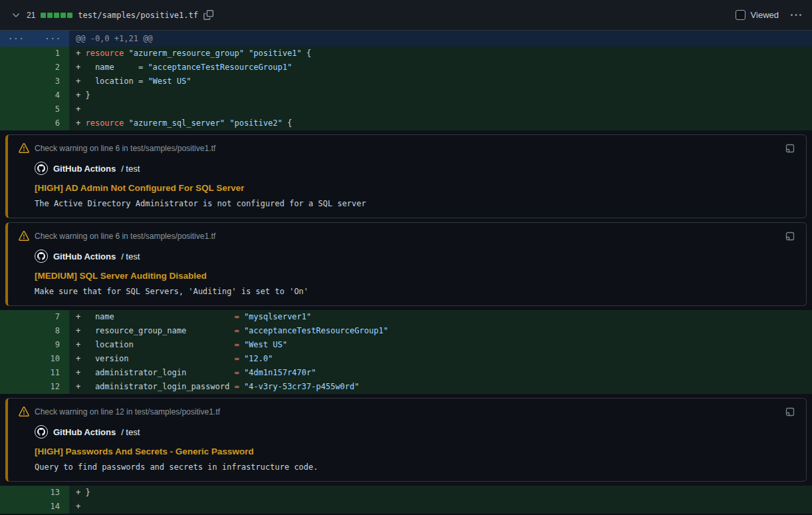 This screenshot has height=515, width=812. Describe the element at coordinates (83, 492) in the screenshot. I see `code-token: + }` at that location.